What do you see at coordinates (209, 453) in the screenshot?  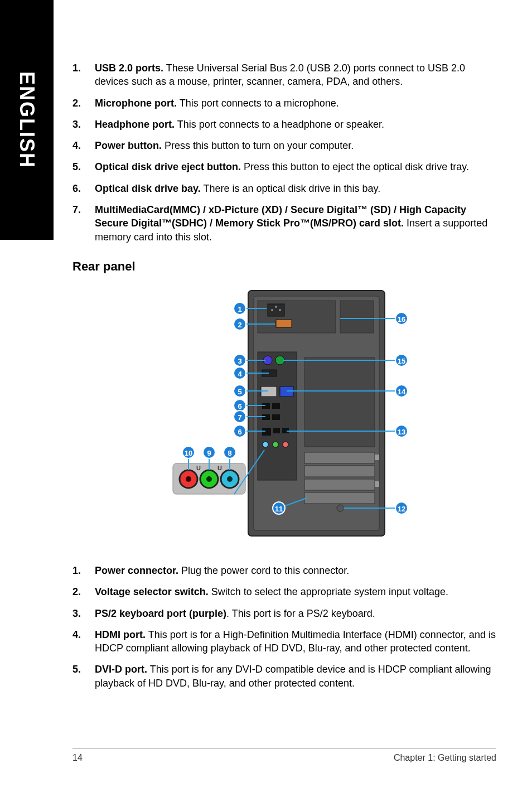 I see `callout-9-left-9-label: 9` at bounding box center [209, 453].